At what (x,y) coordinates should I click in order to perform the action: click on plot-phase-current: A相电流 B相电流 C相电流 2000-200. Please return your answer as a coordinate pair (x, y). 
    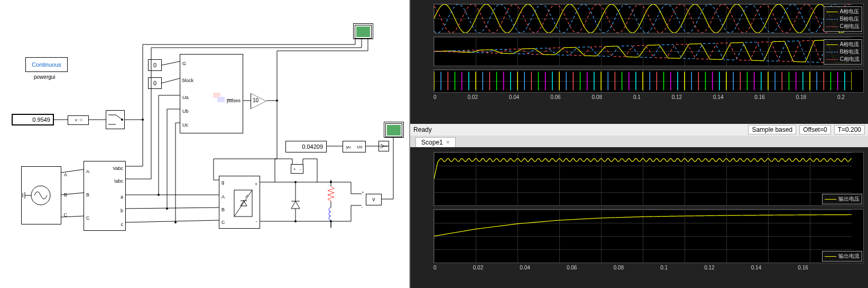
    Looking at the image, I should click on (649, 51).